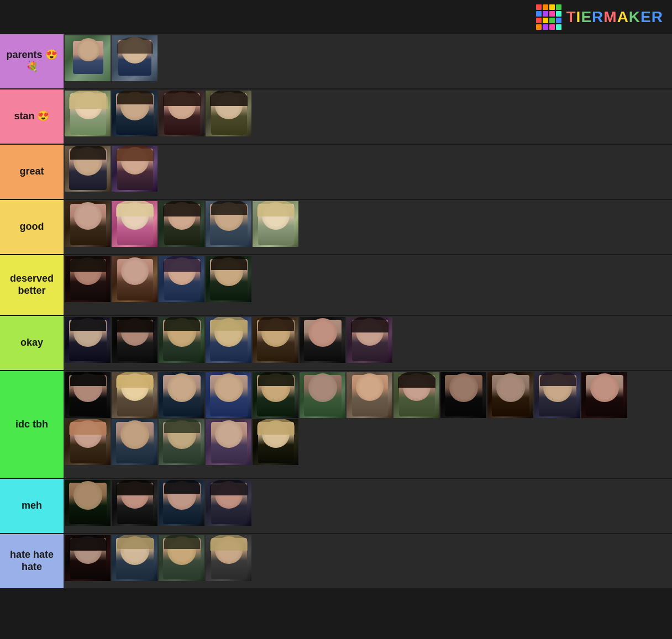  What do you see at coordinates (336, 344) in the screenshot?
I see `tier-row-okay: okay` at bounding box center [336, 344].